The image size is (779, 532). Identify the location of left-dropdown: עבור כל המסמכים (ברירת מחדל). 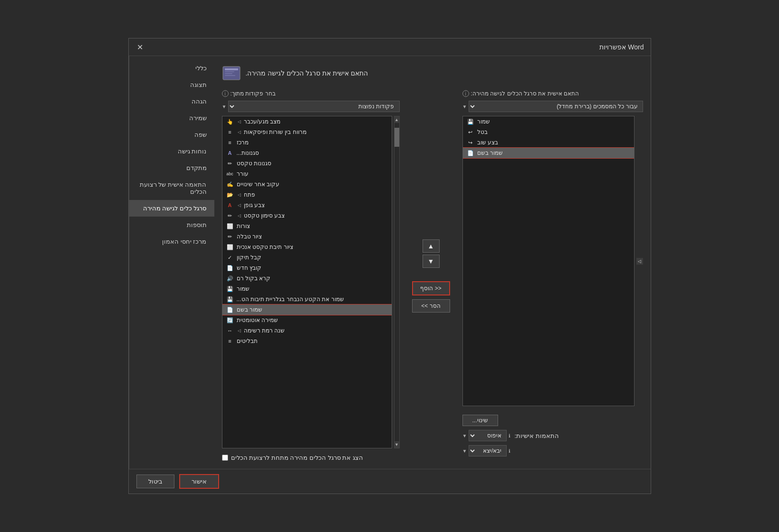
(556, 106).